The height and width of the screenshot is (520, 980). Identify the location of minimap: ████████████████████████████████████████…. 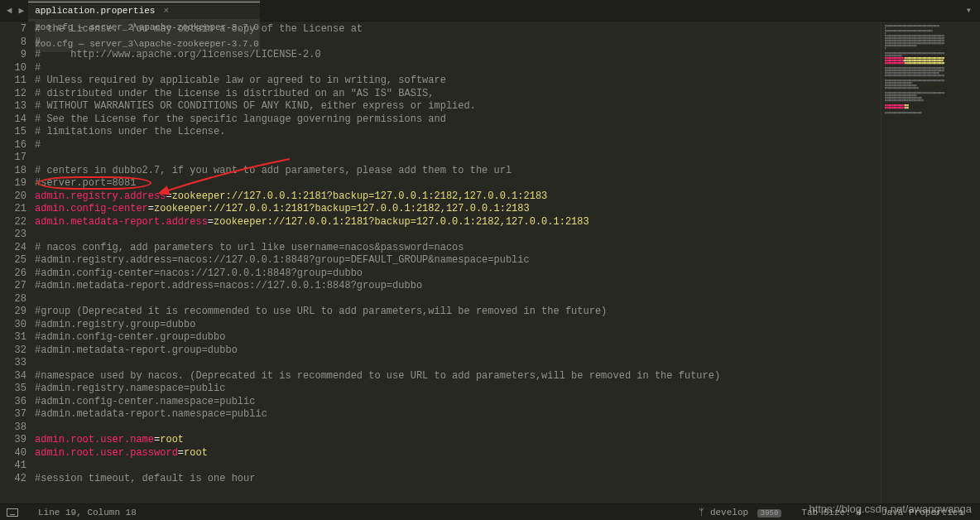
(930, 262).